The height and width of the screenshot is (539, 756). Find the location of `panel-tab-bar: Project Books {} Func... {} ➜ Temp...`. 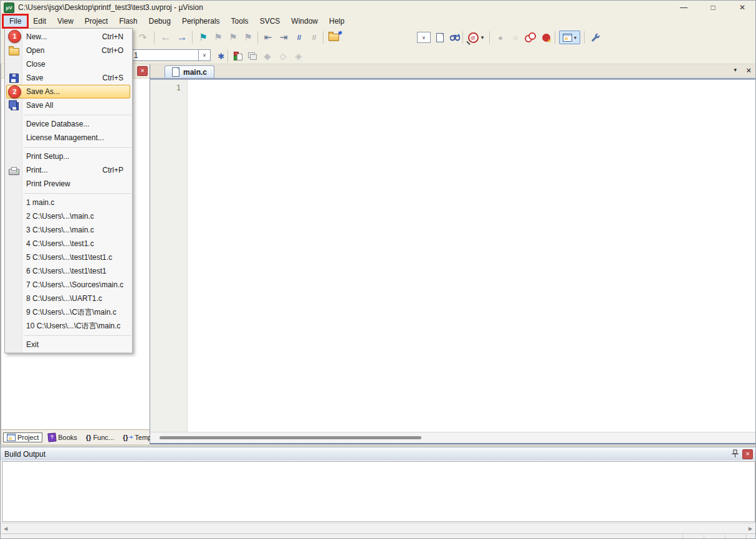

panel-tab-bar: Project Books {} Func... {} ➜ Temp... is located at coordinates (75, 437).